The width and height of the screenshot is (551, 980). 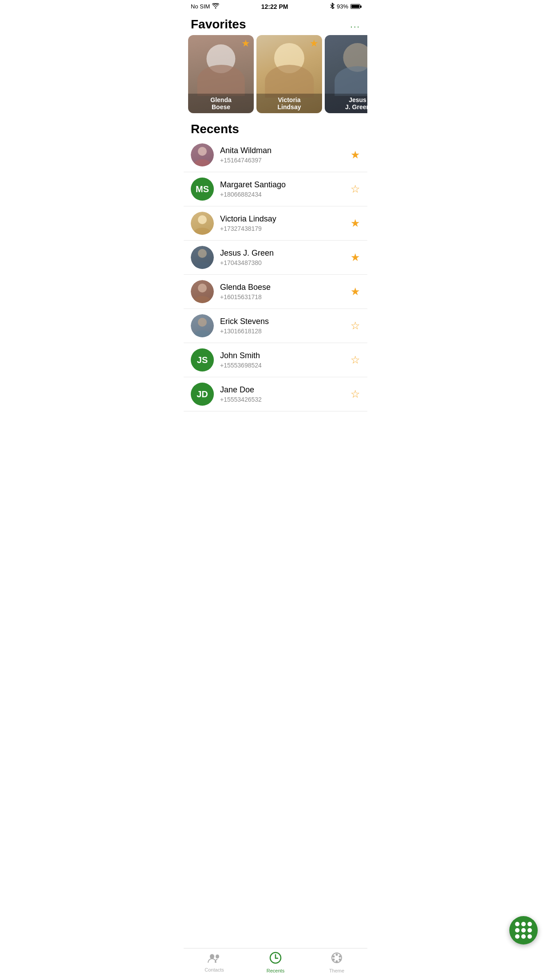 What do you see at coordinates (285, 292) in the screenshot?
I see `recent-info-glenda: Glenda Boese +16015631718` at bounding box center [285, 292].